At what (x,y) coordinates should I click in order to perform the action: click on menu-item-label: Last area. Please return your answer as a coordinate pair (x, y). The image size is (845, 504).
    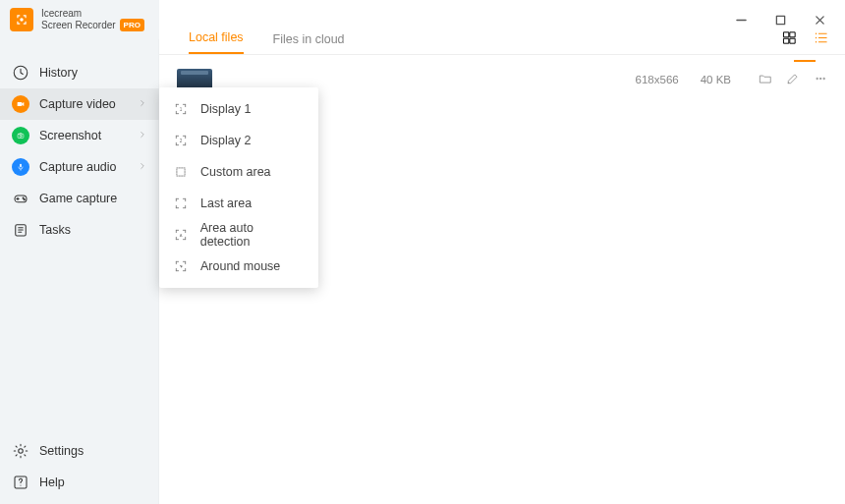
    Looking at the image, I should click on (226, 203).